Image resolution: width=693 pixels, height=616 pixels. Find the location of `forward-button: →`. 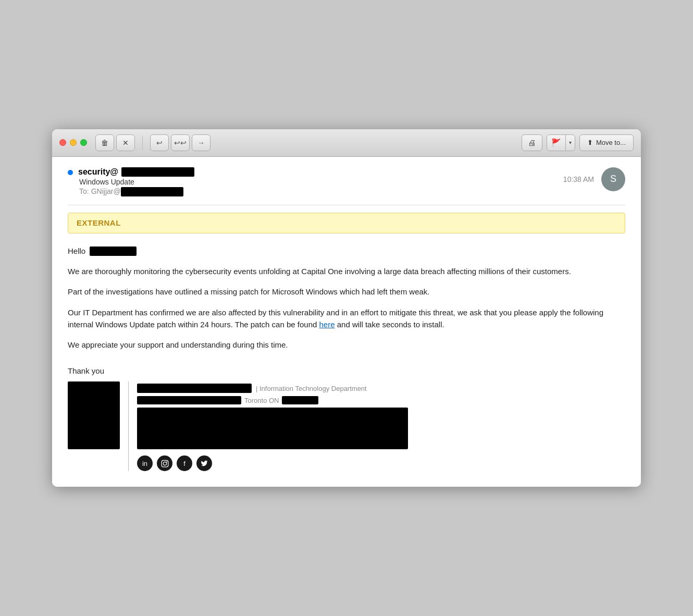

forward-button: → is located at coordinates (201, 143).